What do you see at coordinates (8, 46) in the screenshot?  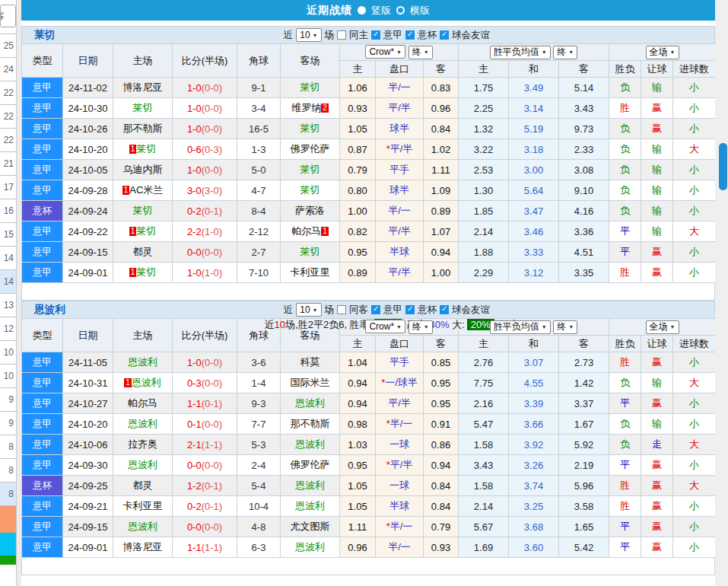 I see `rail-cell: 25` at bounding box center [8, 46].